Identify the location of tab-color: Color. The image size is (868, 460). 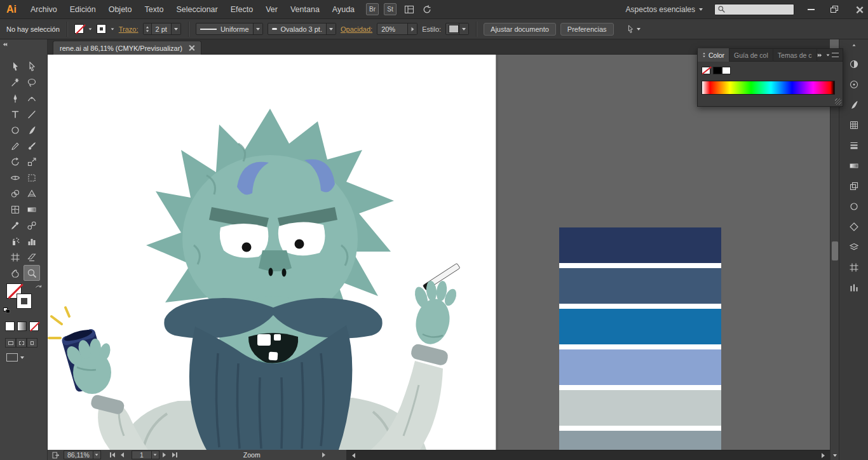
(714, 55).